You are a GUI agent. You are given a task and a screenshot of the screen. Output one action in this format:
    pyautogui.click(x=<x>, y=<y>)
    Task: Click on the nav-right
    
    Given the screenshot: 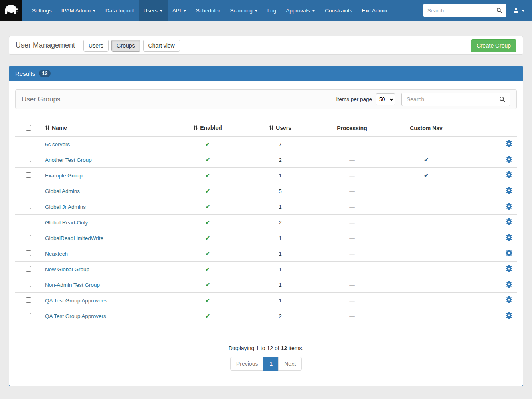 What is the action you would take?
    pyautogui.click(x=478, y=10)
    